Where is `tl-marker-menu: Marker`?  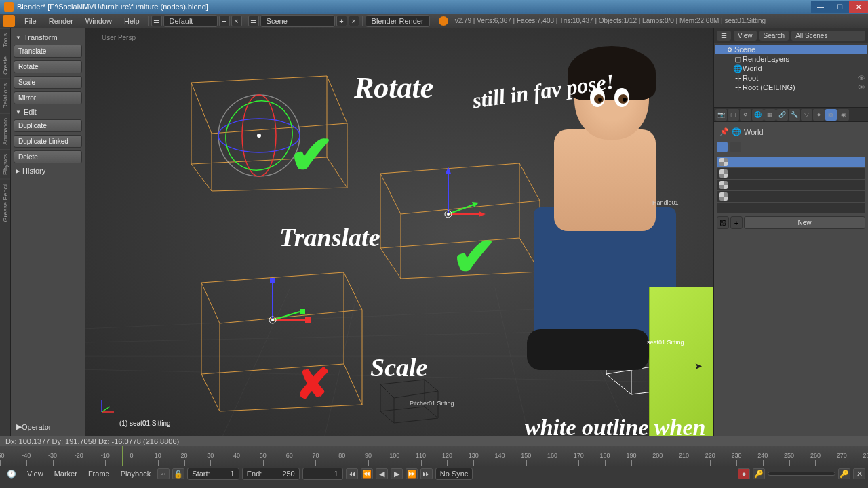 tl-marker-menu: Marker is located at coordinates (66, 474).